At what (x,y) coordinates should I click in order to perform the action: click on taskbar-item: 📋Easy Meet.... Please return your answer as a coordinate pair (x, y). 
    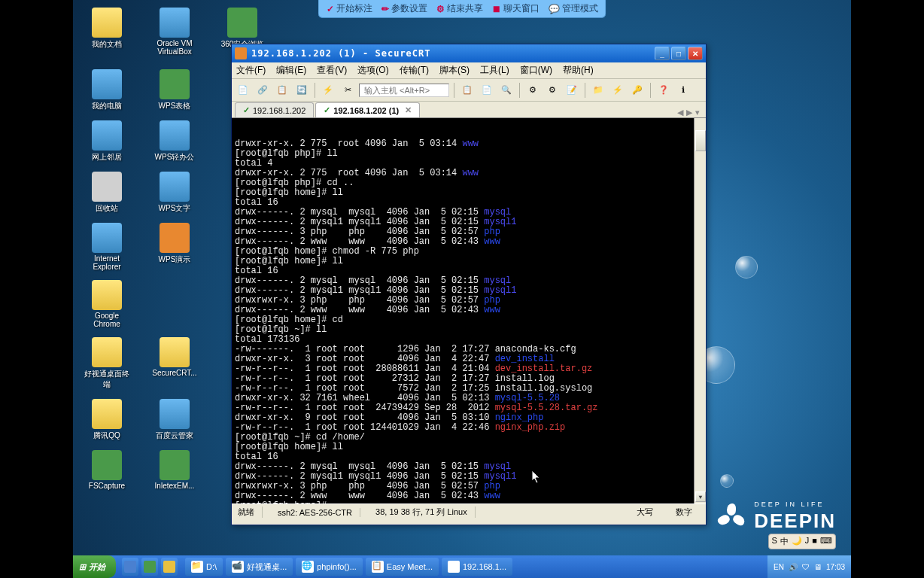
    Looking at the image, I should click on (402, 567).